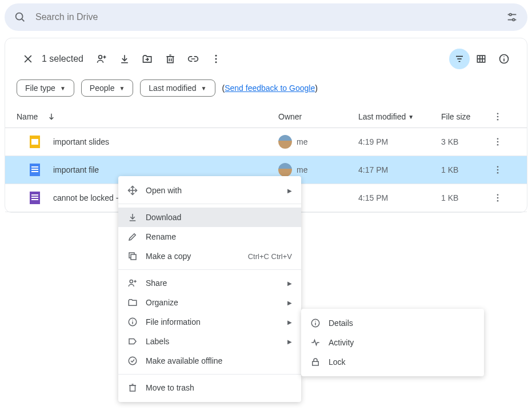 This screenshot has height=410, width=532. I want to click on col-modified: Last modified▼, so click(400, 117).